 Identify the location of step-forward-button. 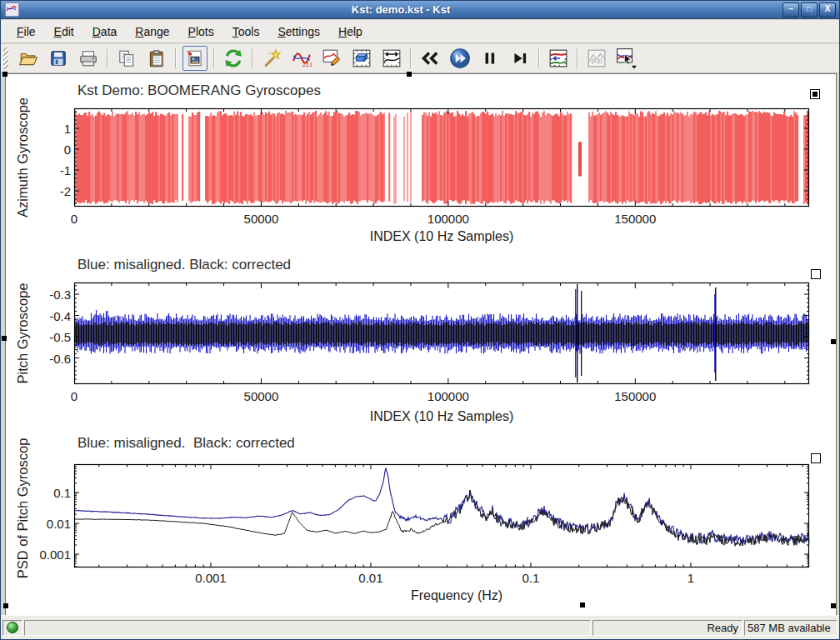
(520, 58).